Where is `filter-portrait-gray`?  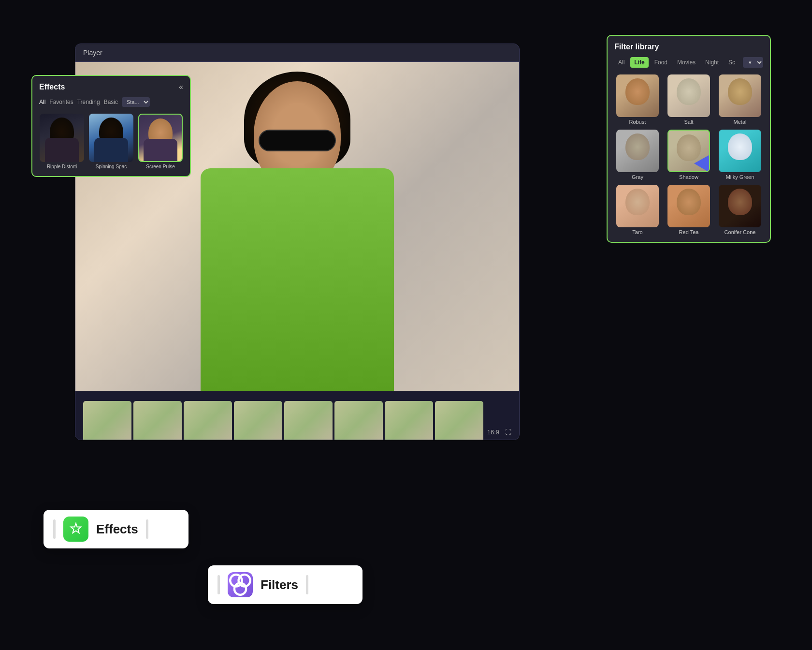
filter-portrait-gray is located at coordinates (638, 147).